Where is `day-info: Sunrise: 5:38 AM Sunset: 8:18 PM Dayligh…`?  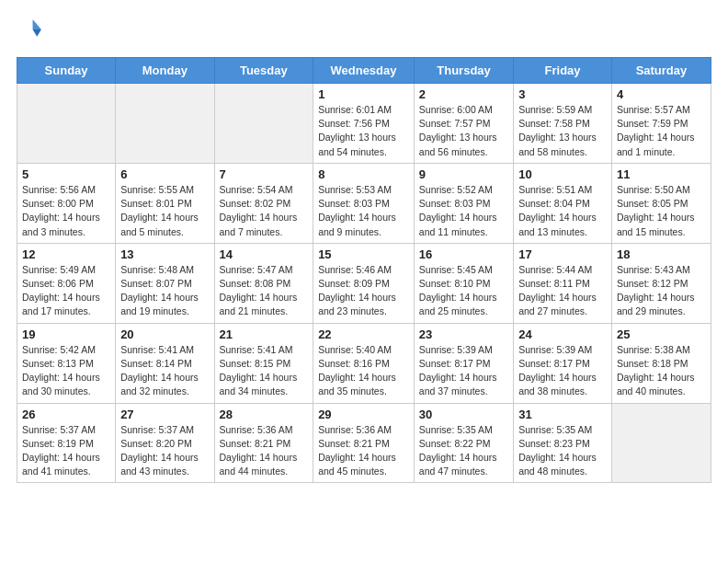 day-info: Sunrise: 5:38 AM Sunset: 8:18 PM Dayligh… is located at coordinates (662, 372).